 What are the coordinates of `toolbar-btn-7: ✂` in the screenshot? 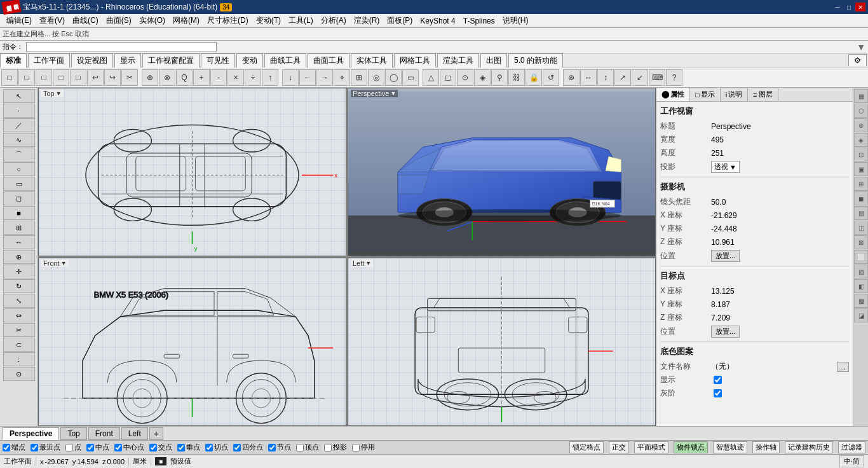 It's located at (130, 78).